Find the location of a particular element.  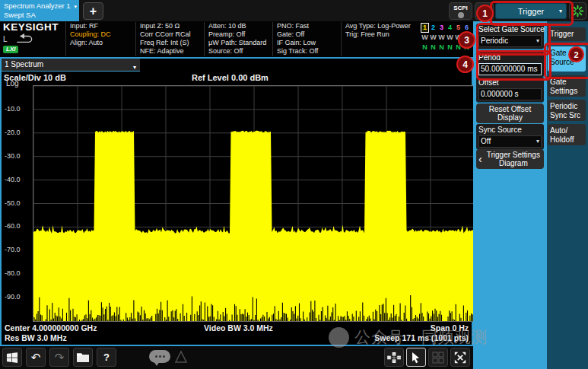

status-field: Preamp: Off is located at coordinates (240, 35).